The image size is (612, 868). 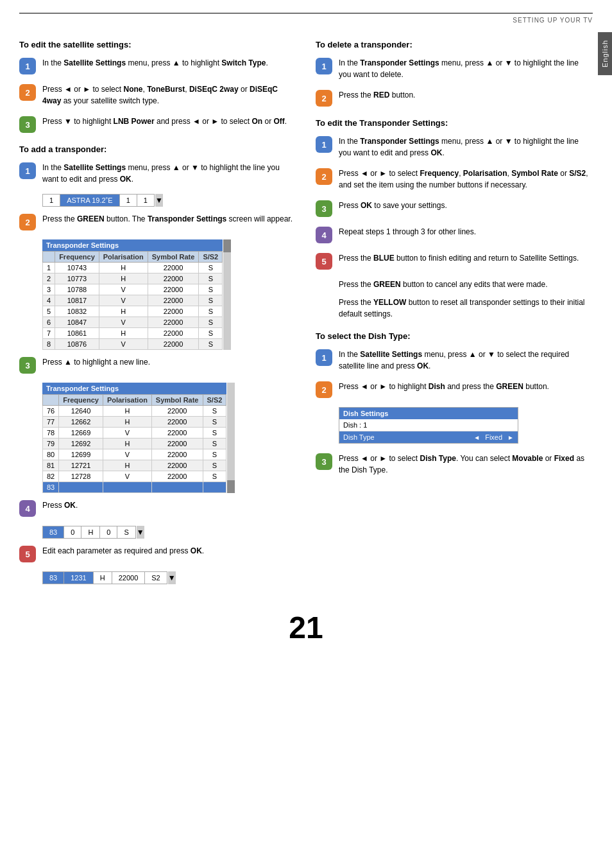 What do you see at coordinates (466, 205) in the screenshot?
I see `right-s2-step-text-3: Press OK to save your settings.` at bounding box center [466, 205].